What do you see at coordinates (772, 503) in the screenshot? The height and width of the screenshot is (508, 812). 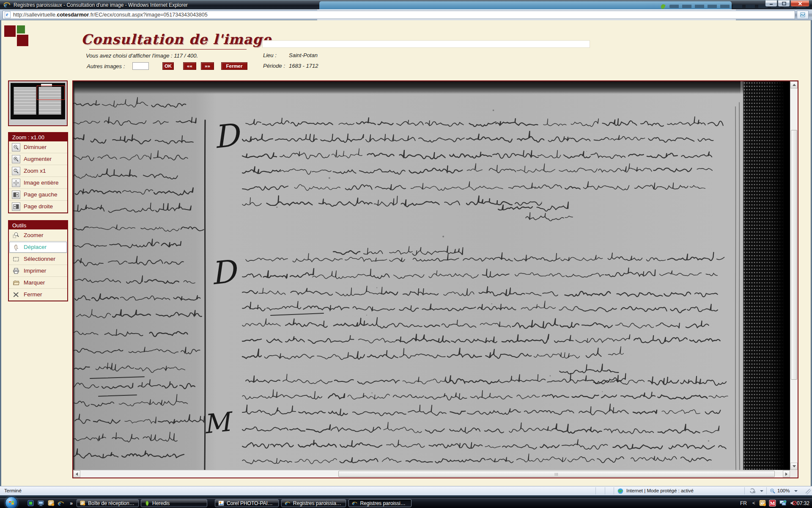 I see `mcafee-icon: M` at bounding box center [772, 503].